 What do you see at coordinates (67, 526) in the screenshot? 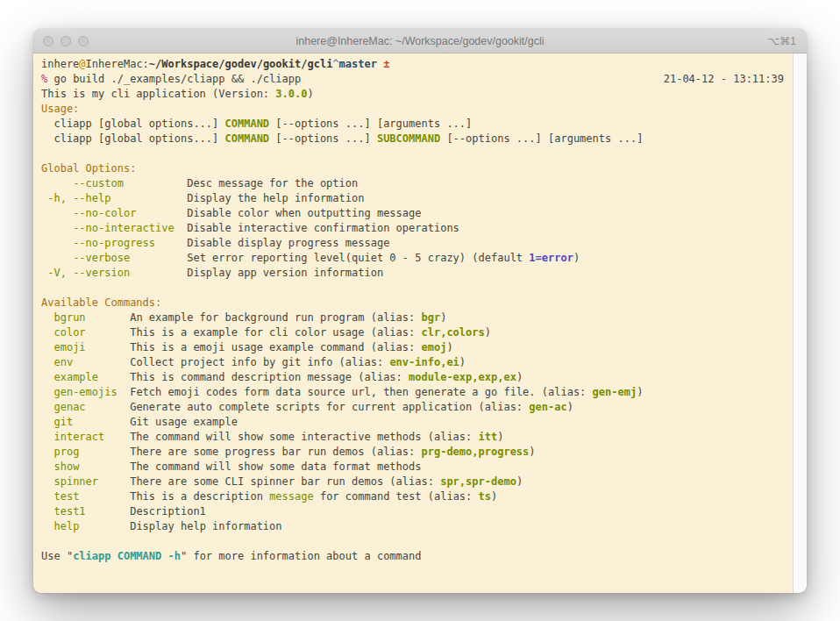
I see `terminal-text-segment: help` at bounding box center [67, 526].